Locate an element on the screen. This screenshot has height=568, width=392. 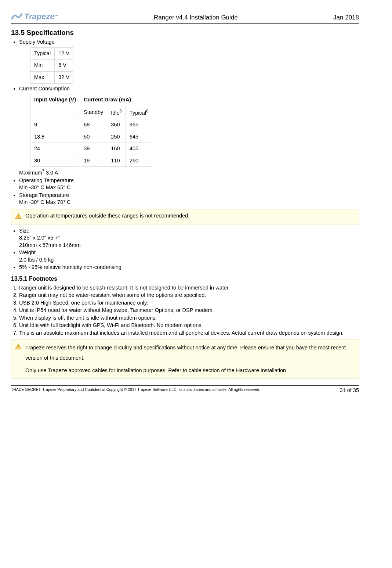
section-heading: 13.5 Specifications is located at coordinates (185, 33).